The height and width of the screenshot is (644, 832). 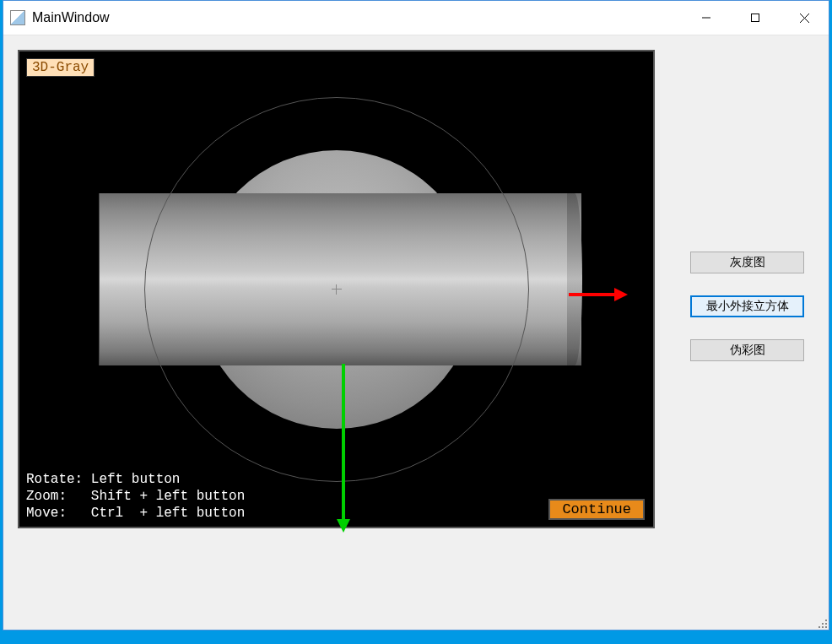 I want to click on maximize-icon, so click(x=755, y=18).